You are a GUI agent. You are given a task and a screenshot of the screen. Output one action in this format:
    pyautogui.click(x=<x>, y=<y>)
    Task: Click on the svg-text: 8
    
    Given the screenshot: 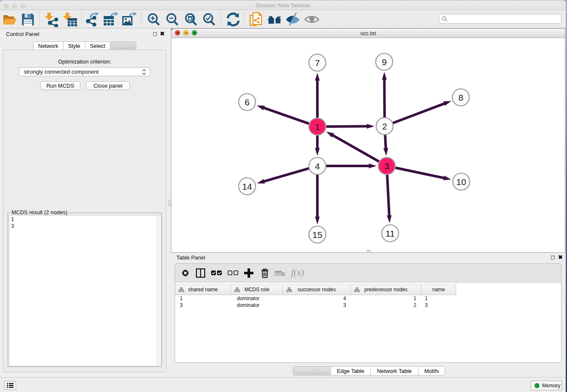 What is the action you would take?
    pyautogui.click(x=461, y=97)
    